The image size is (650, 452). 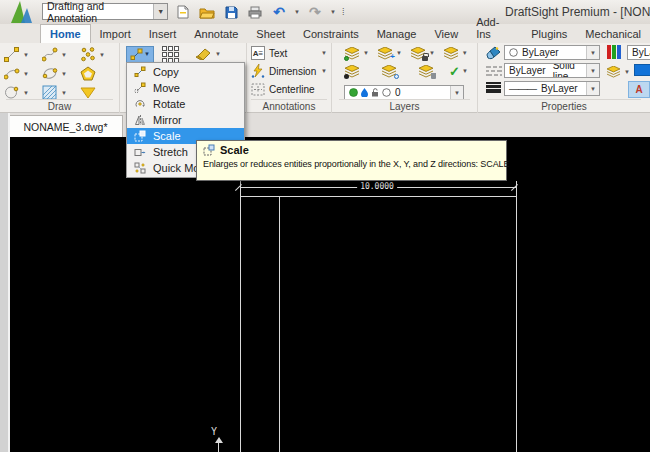 What do you see at coordinates (366, 53) in the screenshot?
I see `layer-activate-dropdown: ▼` at bounding box center [366, 53].